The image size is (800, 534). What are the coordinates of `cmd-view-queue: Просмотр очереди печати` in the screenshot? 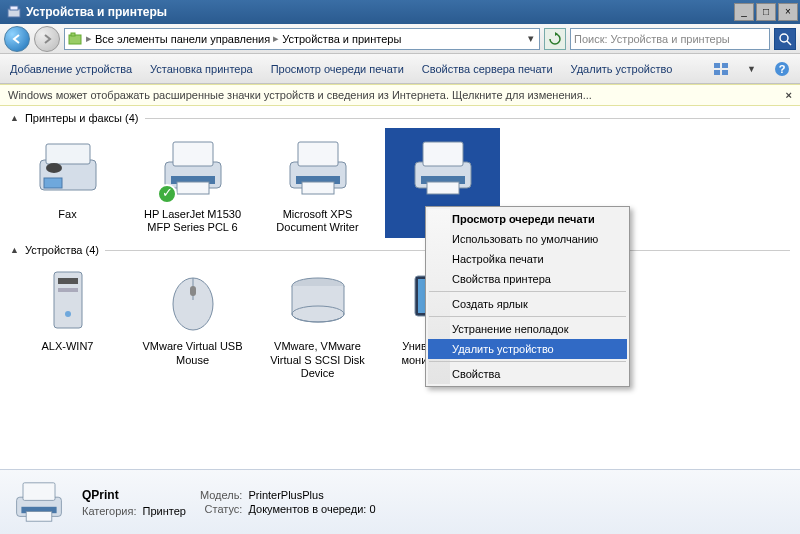 It's located at (338, 69).